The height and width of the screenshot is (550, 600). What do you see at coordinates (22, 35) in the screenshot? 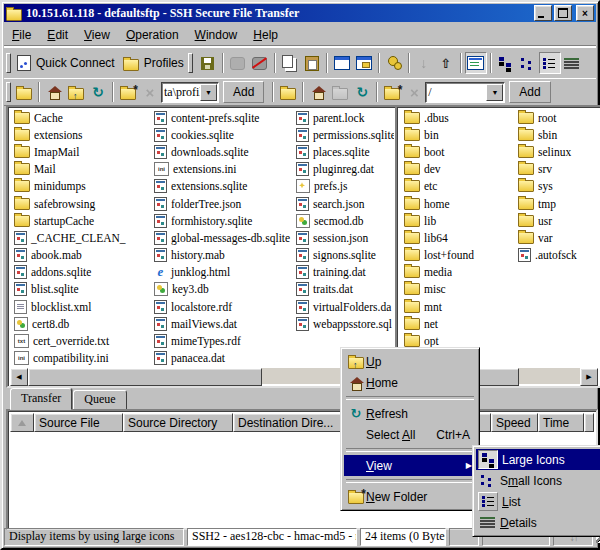
I see `menu-file: File` at bounding box center [22, 35].